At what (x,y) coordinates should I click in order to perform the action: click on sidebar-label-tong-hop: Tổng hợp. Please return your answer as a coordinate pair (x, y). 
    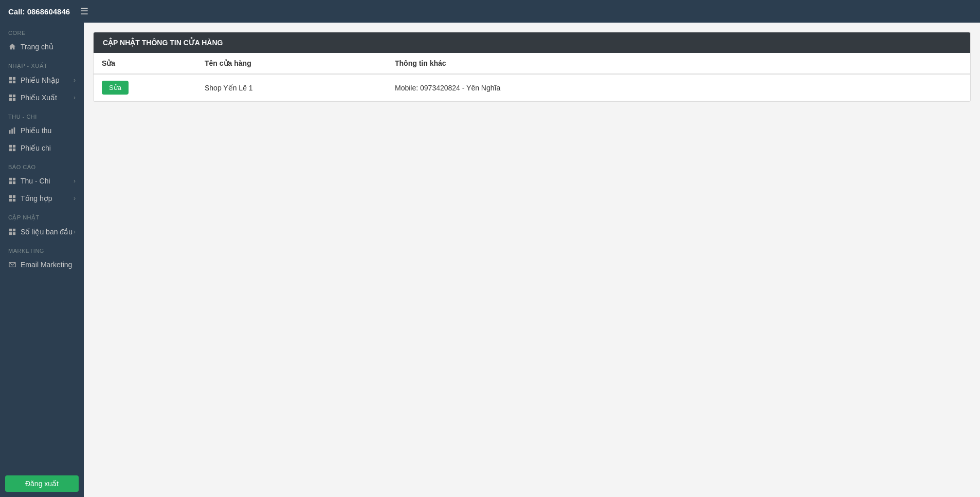
    Looking at the image, I should click on (37, 198).